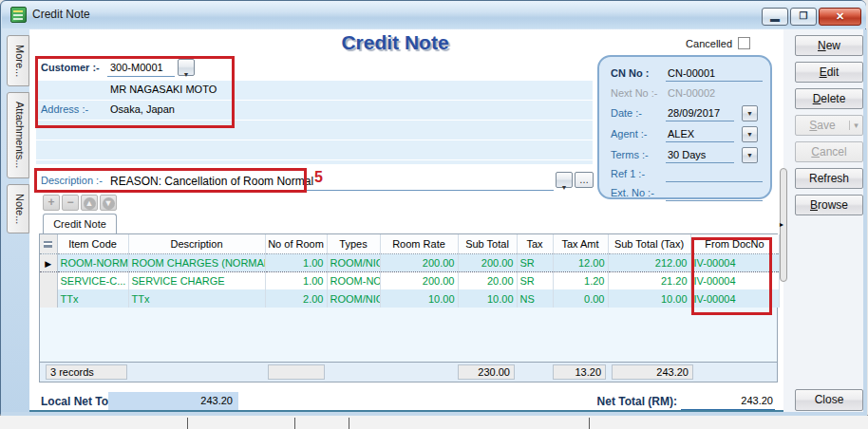 The height and width of the screenshot is (429, 868). I want to click on description-field: REASON: Cancellation of Room Normal, so click(212, 181).